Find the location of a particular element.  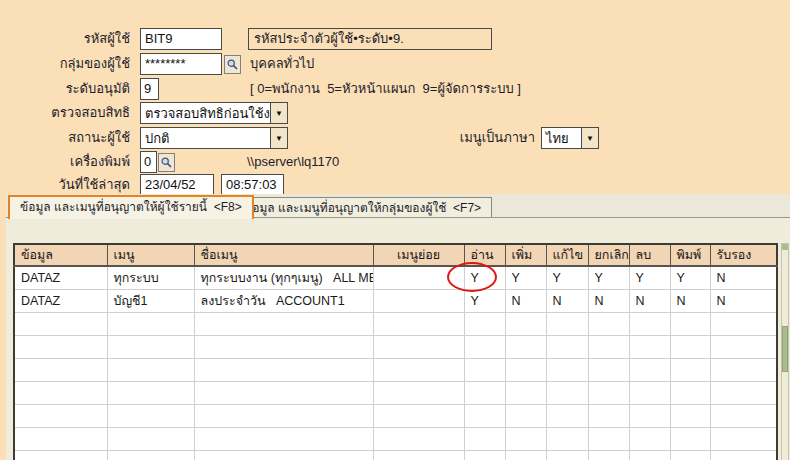

table-cell: ลงประจำวัน ACCOUNT1 is located at coordinates (284, 300).